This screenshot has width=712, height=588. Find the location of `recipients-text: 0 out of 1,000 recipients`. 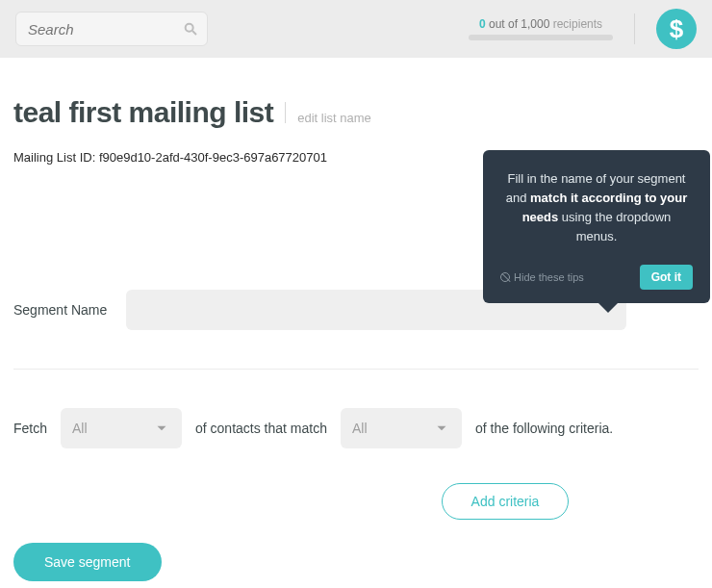

recipients-text: 0 out of 1,000 recipients is located at coordinates (541, 24).